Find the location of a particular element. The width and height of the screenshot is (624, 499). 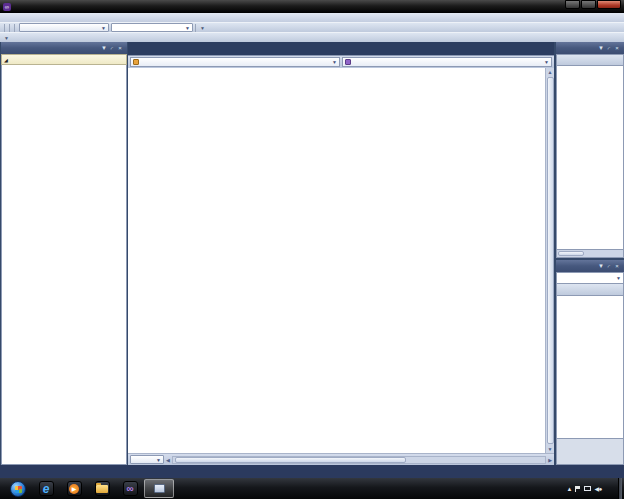

properties-grid is located at coordinates (590, 367).